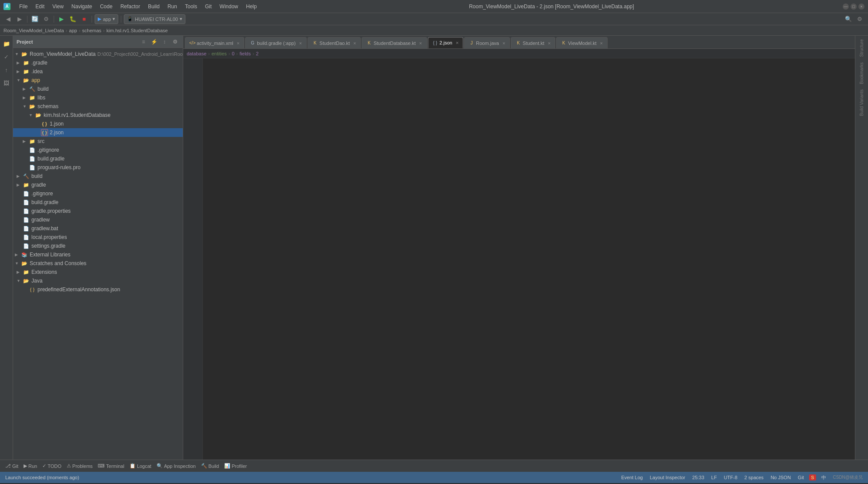  I want to click on tab-2json: { } 2.json ×, so click(446, 43).